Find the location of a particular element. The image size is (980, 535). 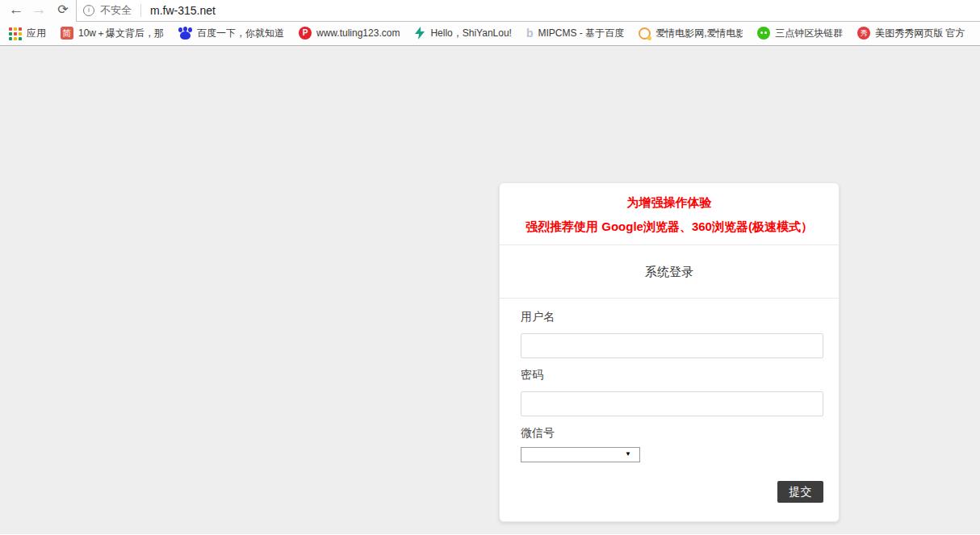

apps-grid-icon is located at coordinates (15, 34).